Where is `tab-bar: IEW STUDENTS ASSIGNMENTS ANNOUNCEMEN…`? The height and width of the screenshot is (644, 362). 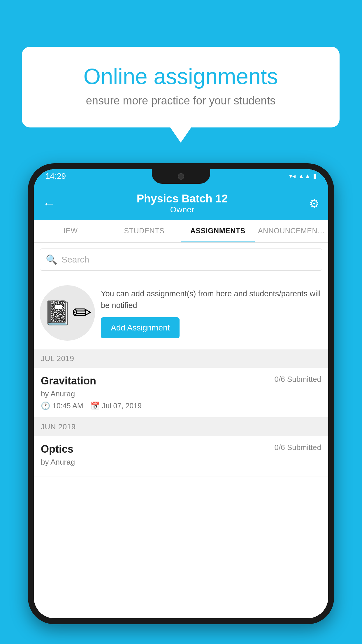 tab-bar: IEW STUDENTS ASSIGNMENTS ANNOUNCEMEN… is located at coordinates (181, 232).